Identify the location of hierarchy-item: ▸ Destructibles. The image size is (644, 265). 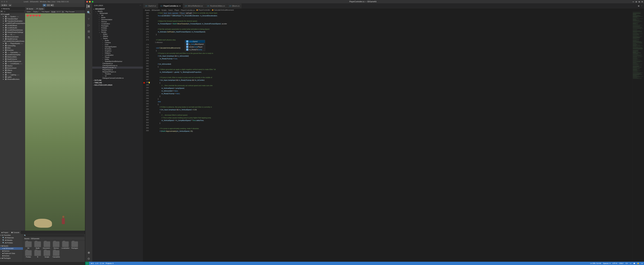
(12, 57).